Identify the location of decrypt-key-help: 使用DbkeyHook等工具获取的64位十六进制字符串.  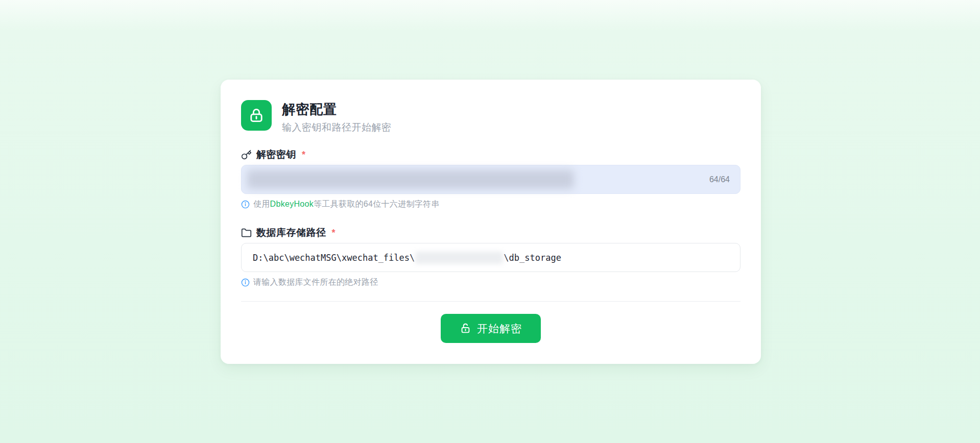
(340, 204).